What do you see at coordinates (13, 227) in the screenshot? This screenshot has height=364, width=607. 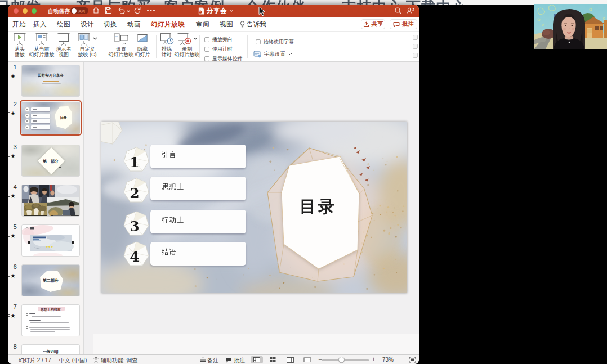 I see `slide-5-number: 5` at bounding box center [13, 227].